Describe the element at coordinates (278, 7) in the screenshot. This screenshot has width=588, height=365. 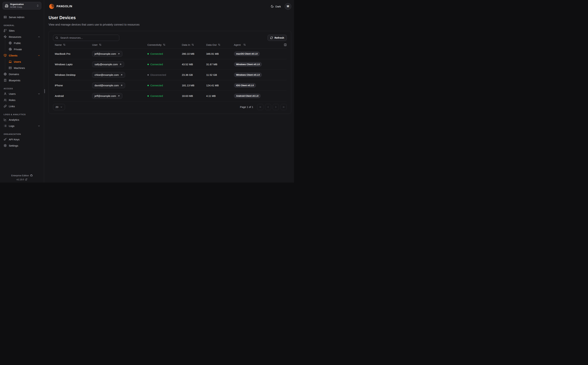
I see `theme-label: Dark` at that location.